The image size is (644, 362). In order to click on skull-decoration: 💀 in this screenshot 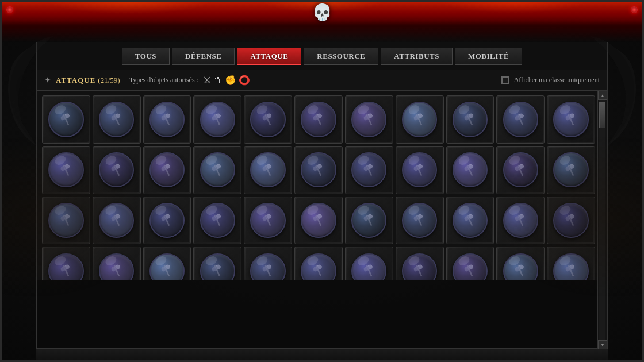, I will do `click(322, 13)`.